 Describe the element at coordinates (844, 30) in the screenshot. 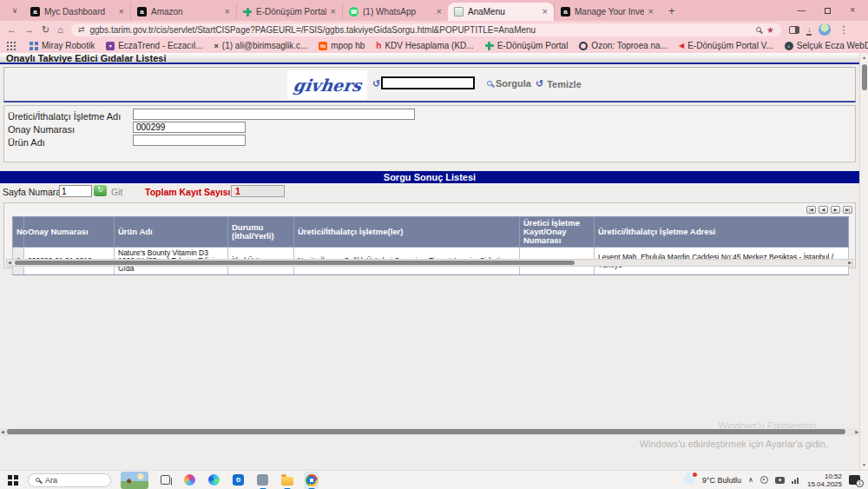

I see `browser-menu-icon` at that location.